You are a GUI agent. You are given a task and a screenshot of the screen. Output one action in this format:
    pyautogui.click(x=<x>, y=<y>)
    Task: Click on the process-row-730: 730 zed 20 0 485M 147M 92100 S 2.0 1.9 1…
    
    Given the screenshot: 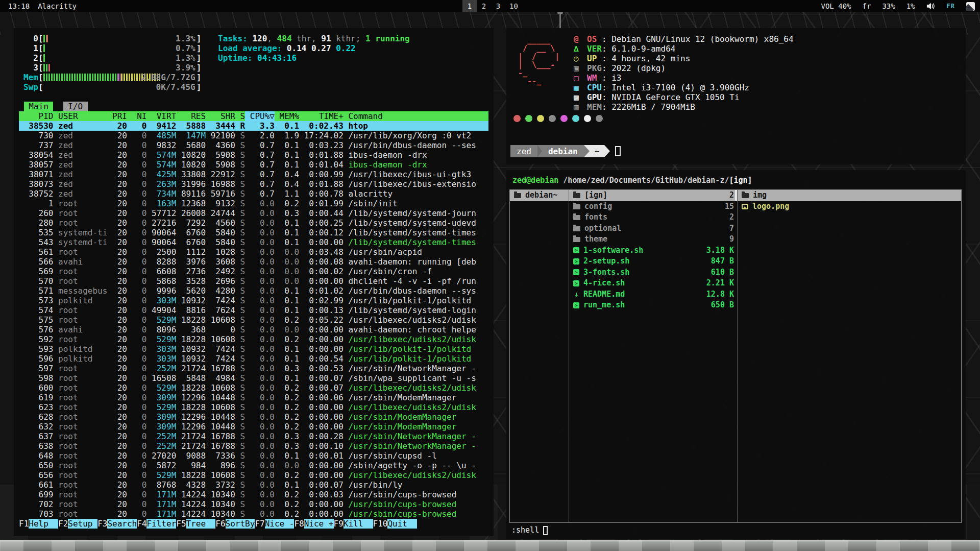 What is the action you would take?
    pyautogui.click(x=254, y=136)
    